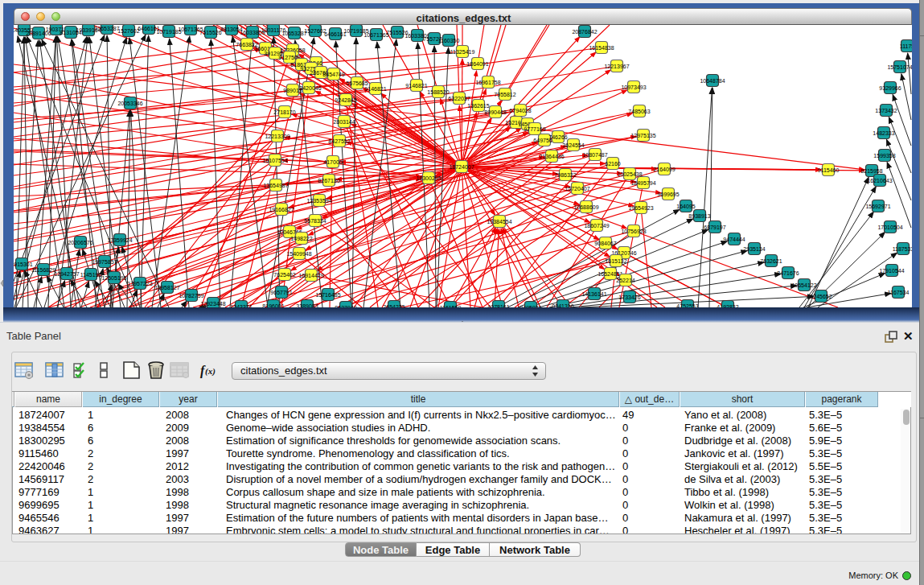 The height and width of the screenshot is (585, 924). What do you see at coordinates (307, 306) in the screenshot?
I see `svg-text: 3389083` at bounding box center [307, 306].